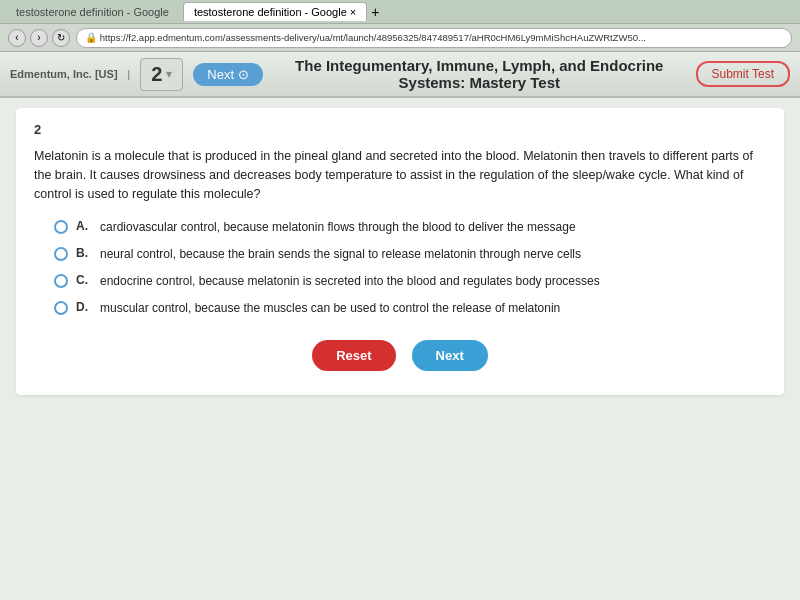 Image resolution: width=800 pixels, height=600 pixels. I want to click on option-b: B. neural control, because the brain sen…, so click(410, 254).